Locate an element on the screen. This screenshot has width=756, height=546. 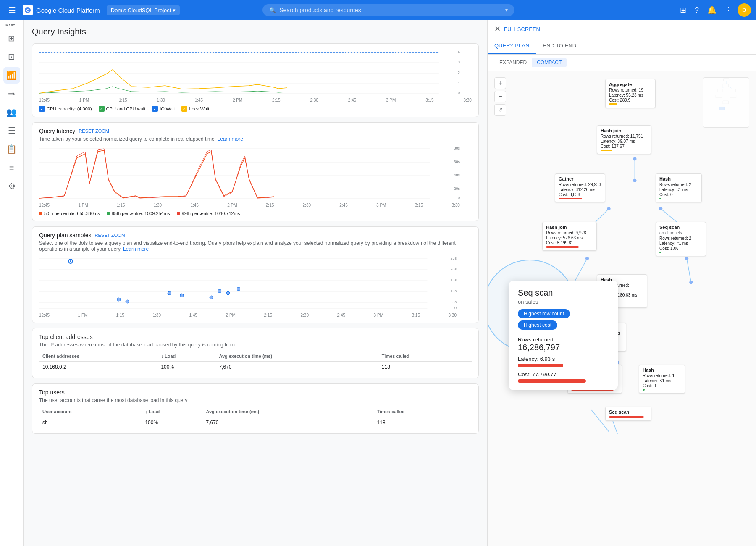
close-button: ✕ is located at coordinates (497, 29).